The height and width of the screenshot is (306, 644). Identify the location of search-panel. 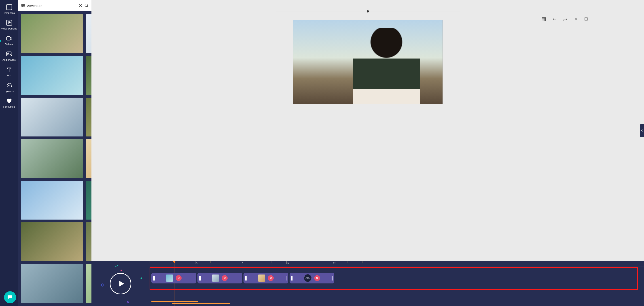
(55, 153).